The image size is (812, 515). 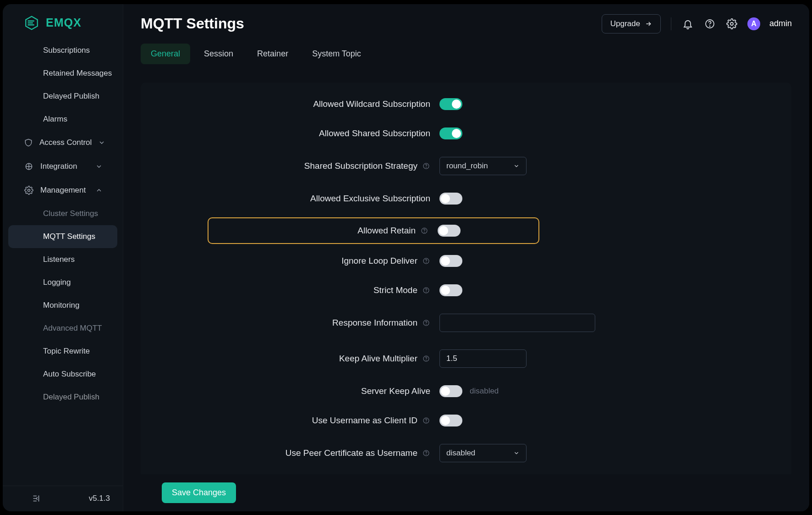 What do you see at coordinates (63, 22) in the screenshot?
I see `brand: EMQX` at bounding box center [63, 22].